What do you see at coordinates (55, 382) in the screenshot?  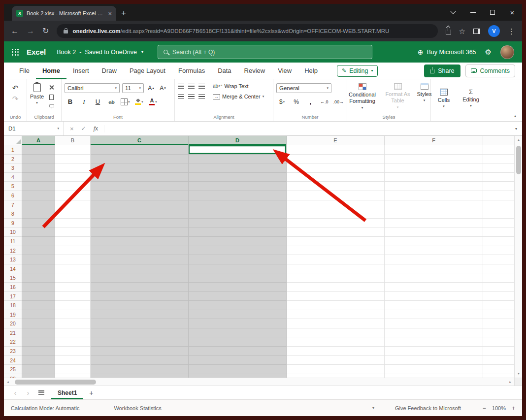 I see `horizontal-scroll-thumb` at bounding box center [55, 382].